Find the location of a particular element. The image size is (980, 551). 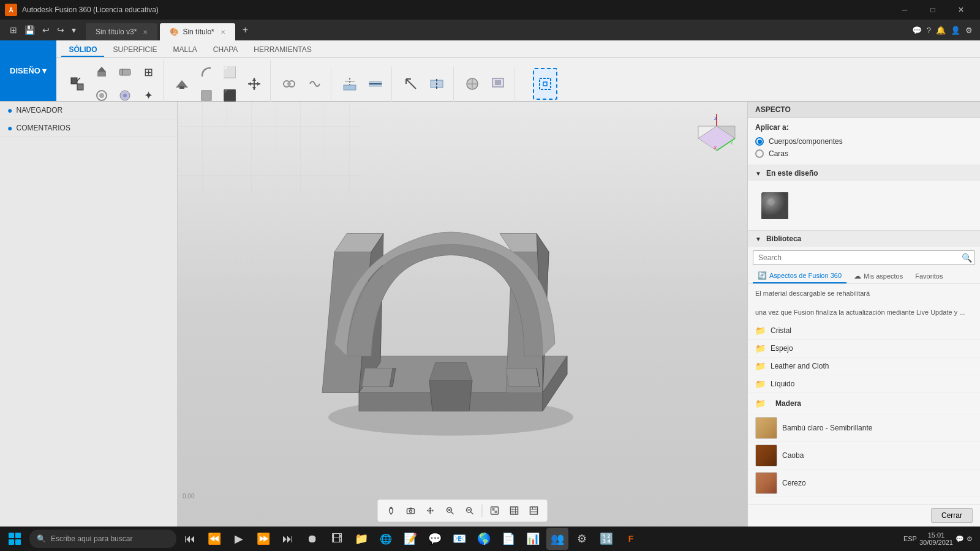

faces-label: Caras is located at coordinates (778, 154).